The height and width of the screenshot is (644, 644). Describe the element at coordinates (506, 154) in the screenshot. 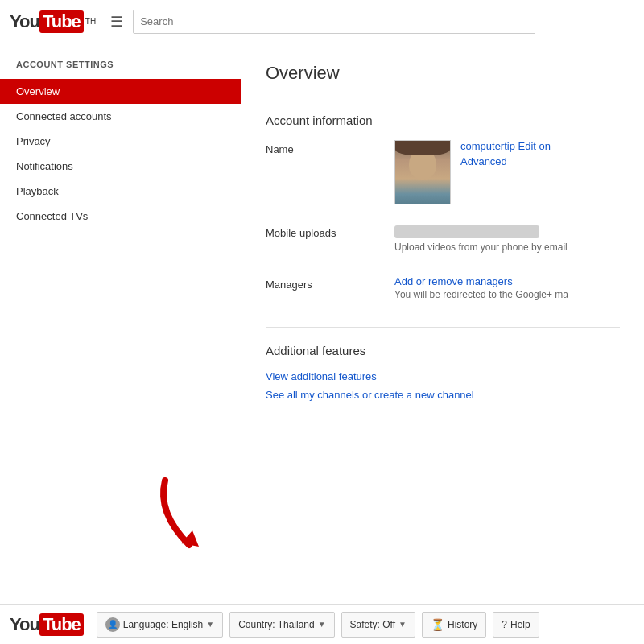

I see `account-name-block: computertip Edit on Advanced` at that location.